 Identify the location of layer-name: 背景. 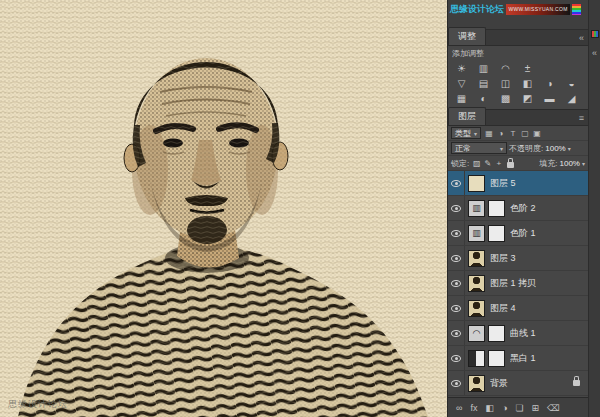
(499, 384).